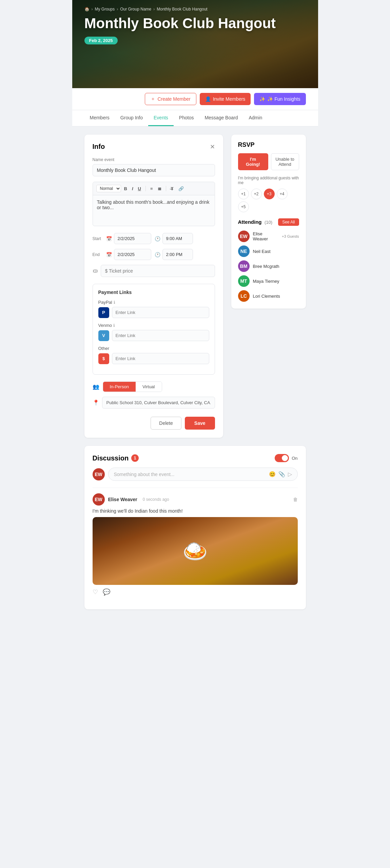 The height and width of the screenshot is (868, 390). What do you see at coordinates (154, 332) in the screenshot?
I see `venmo-row: Venmo ℹ V` at bounding box center [154, 332].